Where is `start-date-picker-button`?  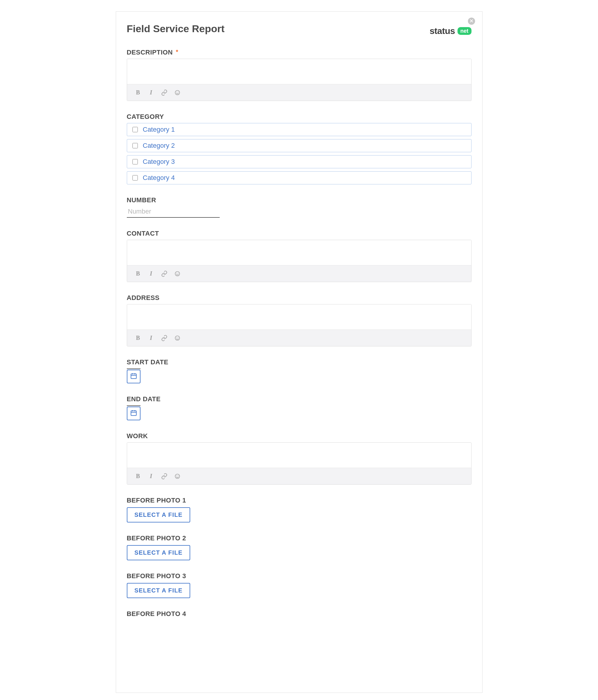 start-date-picker-button is located at coordinates (134, 376).